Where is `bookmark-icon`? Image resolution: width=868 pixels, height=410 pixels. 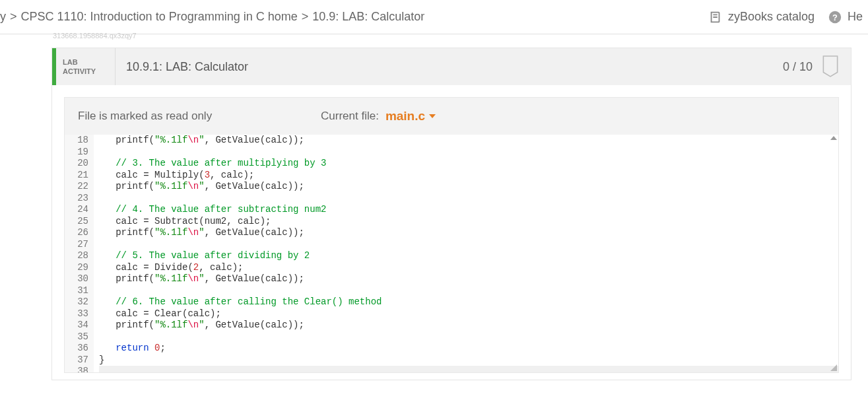 bookmark-icon is located at coordinates (830, 67).